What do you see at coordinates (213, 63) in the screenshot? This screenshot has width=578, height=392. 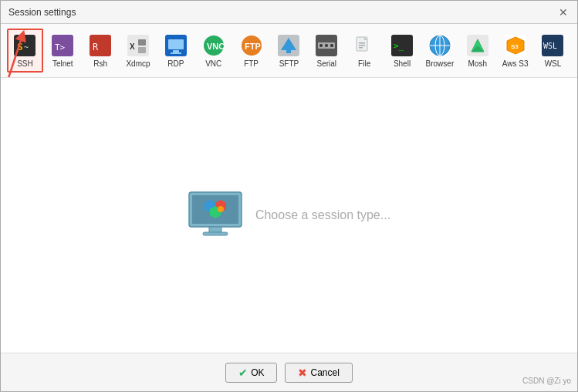 I see `session-label-vnc: VNC` at bounding box center [213, 63].